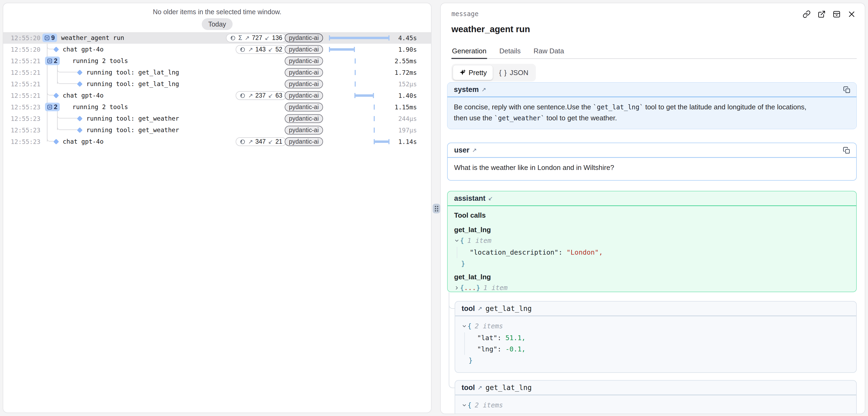 The height and width of the screenshot is (416, 868). I want to click on child-count: 2, so click(56, 61).